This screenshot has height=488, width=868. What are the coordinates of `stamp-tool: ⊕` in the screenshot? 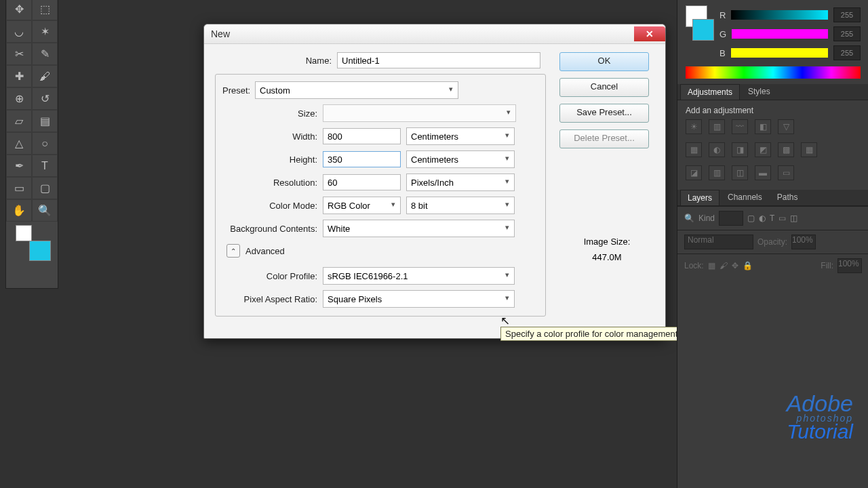 It's located at (19, 99).